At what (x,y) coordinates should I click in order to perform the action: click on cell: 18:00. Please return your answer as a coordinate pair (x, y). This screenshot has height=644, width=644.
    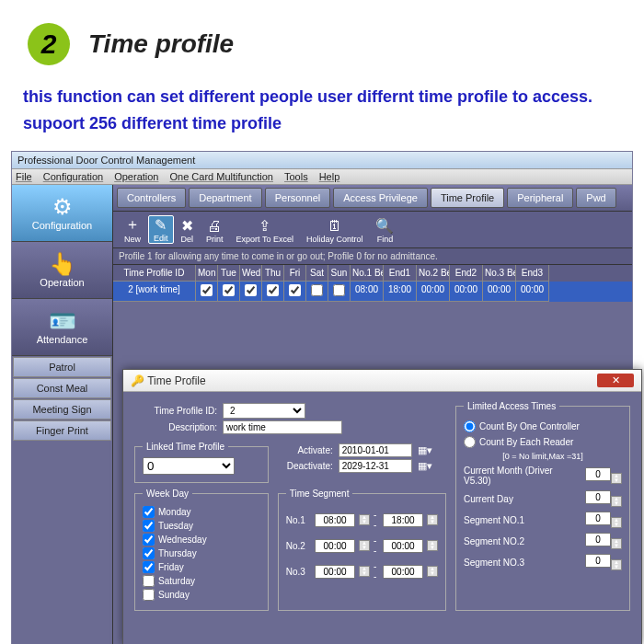
    Looking at the image, I should click on (400, 292).